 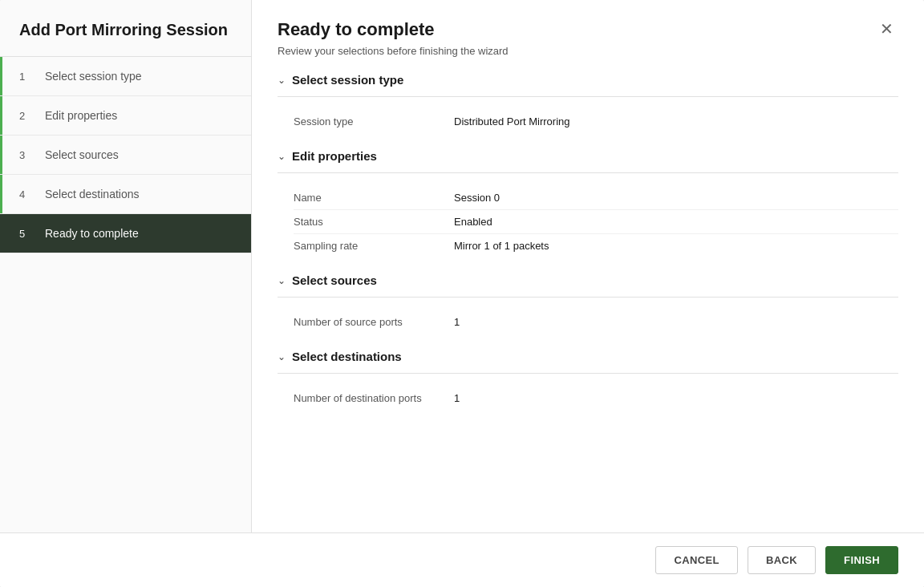 What do you see at coordinates (346, 356) in the screenshot?
I see `section-title: Select destinations` at bounding box center [346, 356].